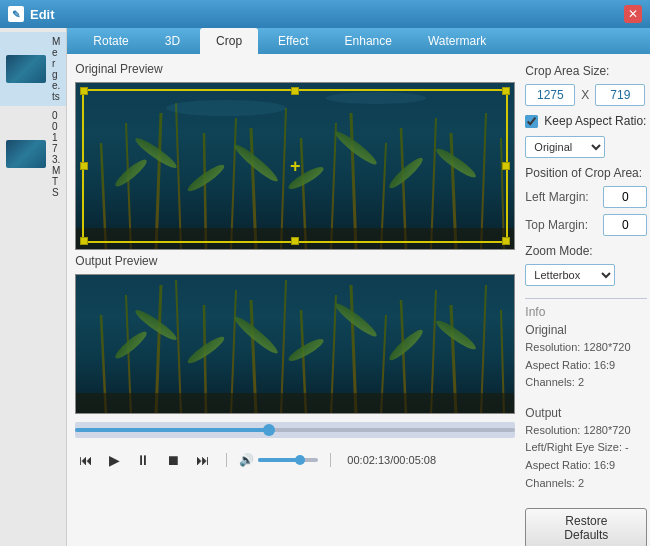 This screenshot has height=546, width=650. Describe the element at coordinates (42, 14) in the screenshot. I see `window-title: Edit` at that location.